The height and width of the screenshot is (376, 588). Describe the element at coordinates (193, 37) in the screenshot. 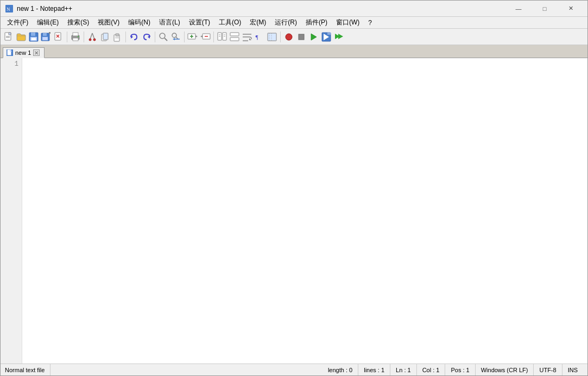

I see `zoom-in-button` at that location.